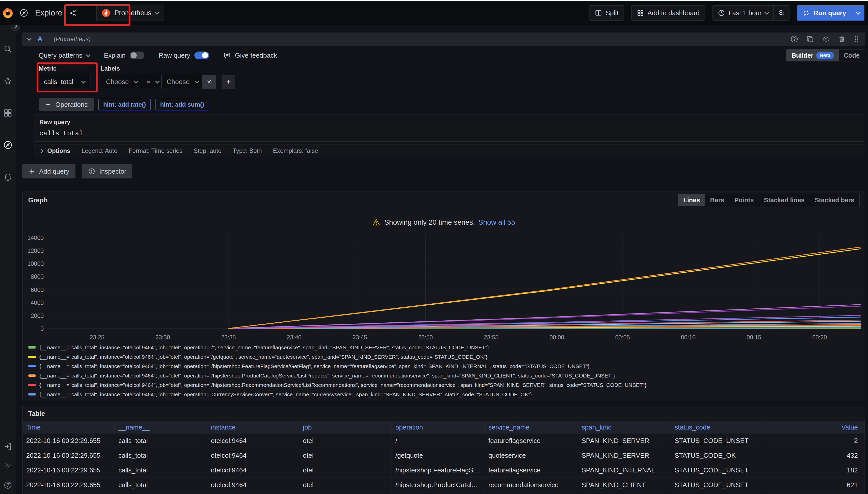  I want to click on legend-label: {__name__="calls_total", instance="otelc…, so click(264, 347).